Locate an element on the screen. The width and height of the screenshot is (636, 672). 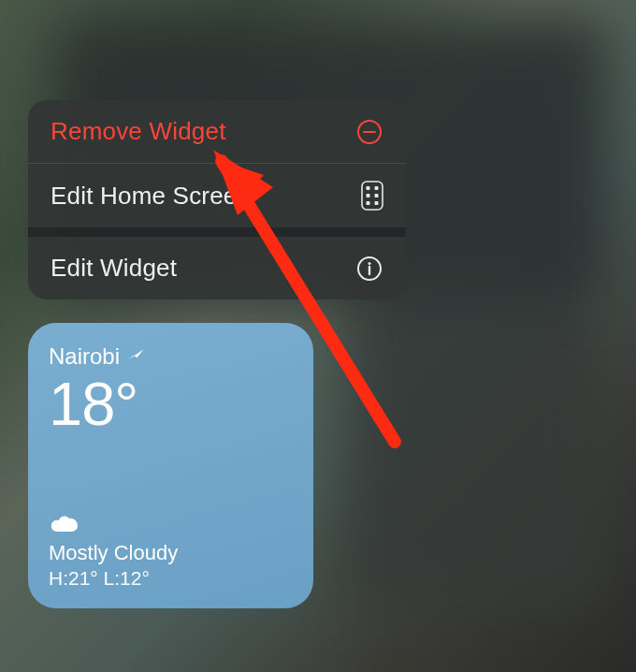
info-icon is located at coordinates (369, 269).